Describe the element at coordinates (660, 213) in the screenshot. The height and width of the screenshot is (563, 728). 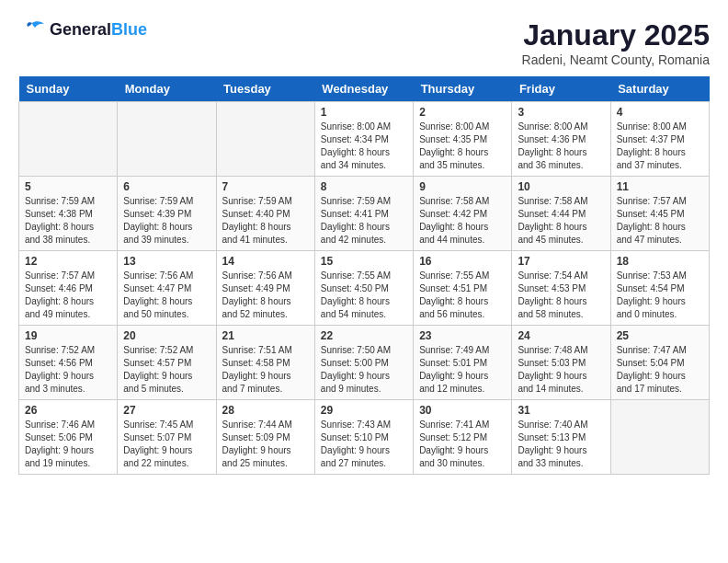
I see `table-row: 11Sunrise: 7:57 AM Sunset: 4:45 PM Dayli…` at that location.